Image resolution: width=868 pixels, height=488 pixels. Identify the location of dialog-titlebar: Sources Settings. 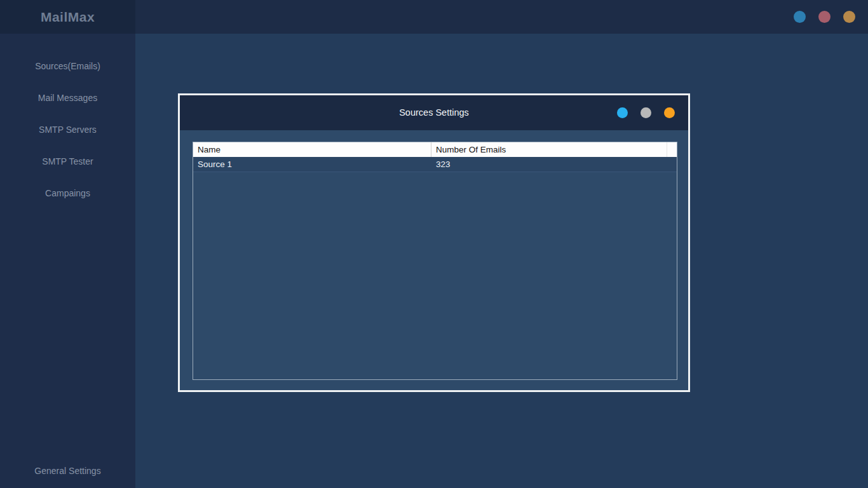
(434, 113).